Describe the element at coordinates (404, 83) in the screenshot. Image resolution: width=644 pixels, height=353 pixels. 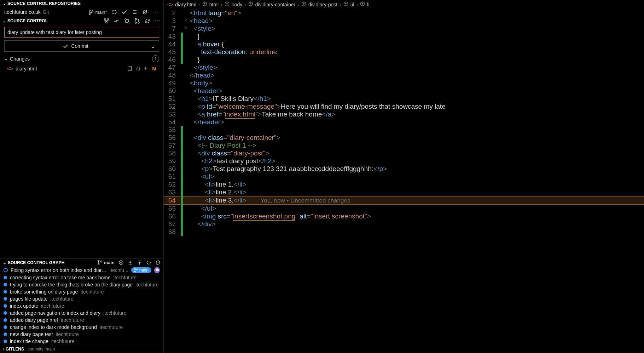
I see `code-line: 49<body>` at that location.